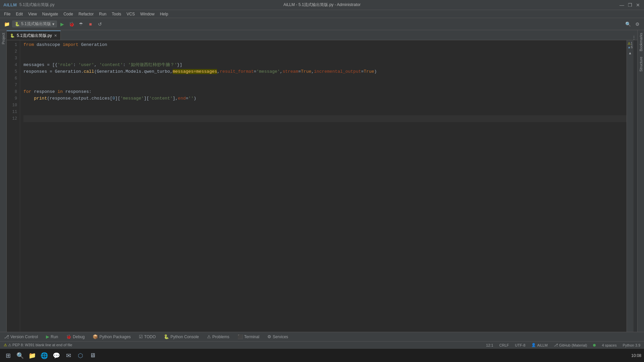  What do you see at coordinates (62, 24) in the screenshot?
I see `run-button: ▶` at bounding box center [62, 24].